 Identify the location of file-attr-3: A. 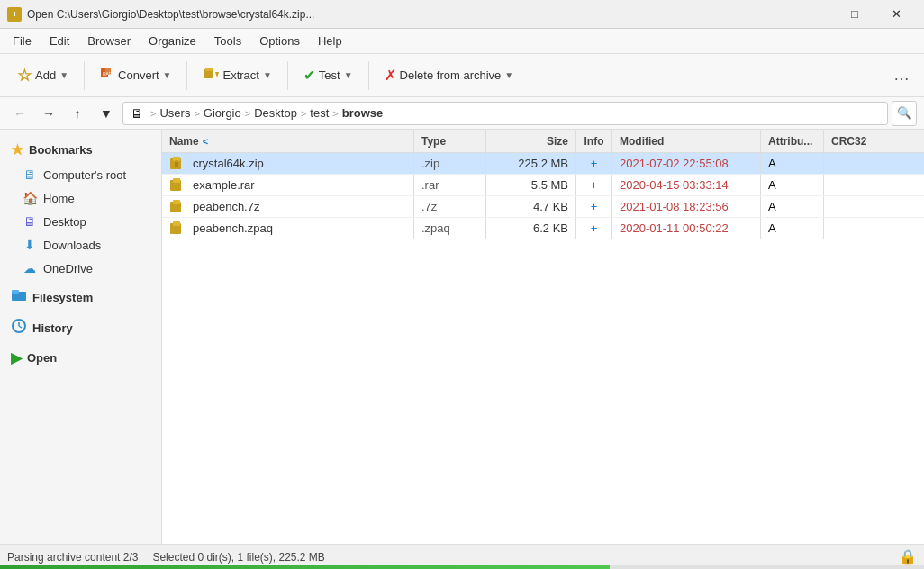
(773, 229).